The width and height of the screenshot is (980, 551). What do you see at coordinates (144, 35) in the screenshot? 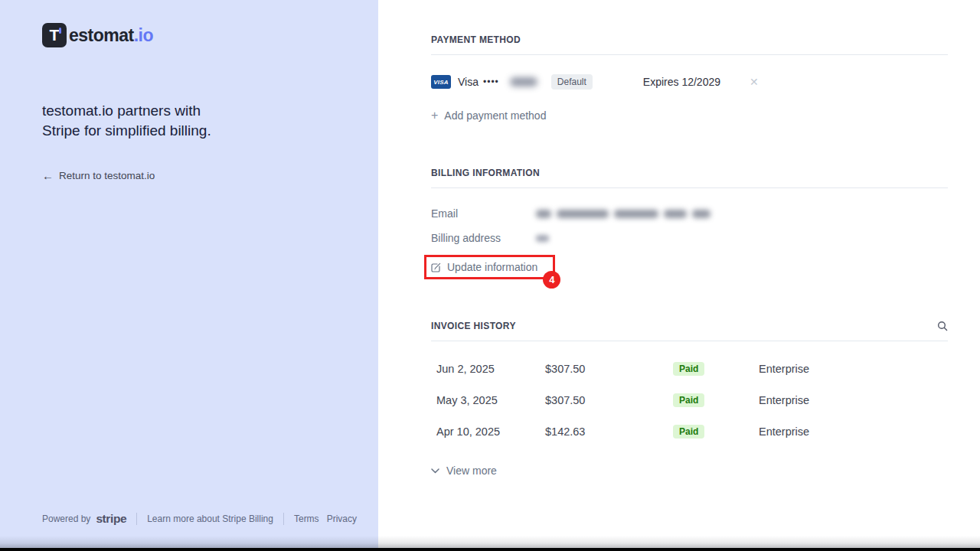
I see `logo-tld: .io` at bounding box center [144, 35].